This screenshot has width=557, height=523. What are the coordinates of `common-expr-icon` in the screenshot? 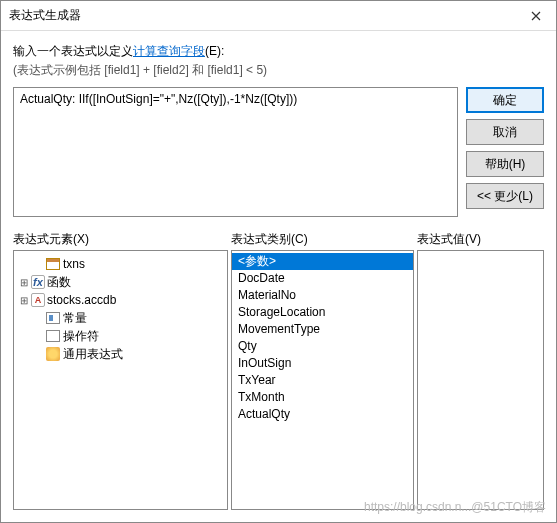 It's located at (53, 354).